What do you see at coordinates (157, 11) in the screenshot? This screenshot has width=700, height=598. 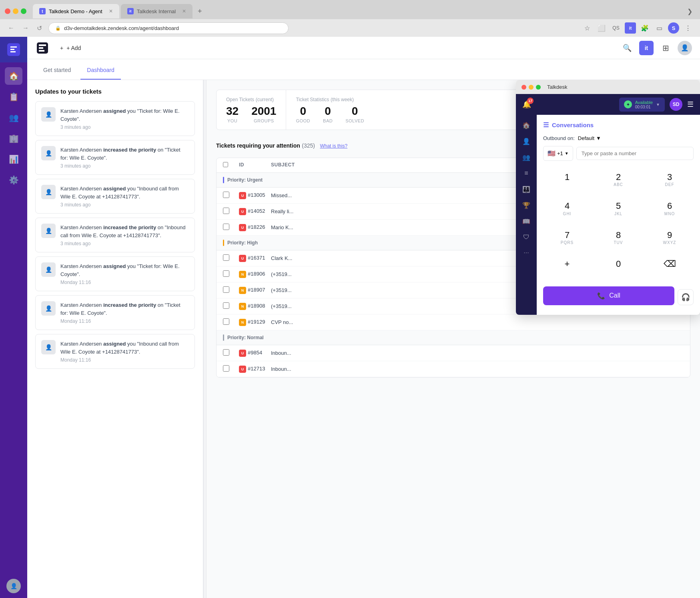 I see `browser-tab-2: it Talkdesk Internal ✕` at bounding box center [157, 11].